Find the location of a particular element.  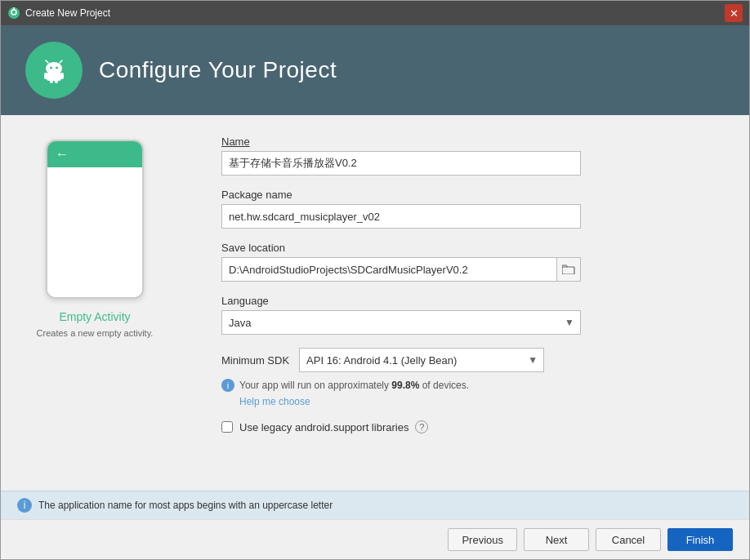

app-icon is located at coordinates (14, 13).